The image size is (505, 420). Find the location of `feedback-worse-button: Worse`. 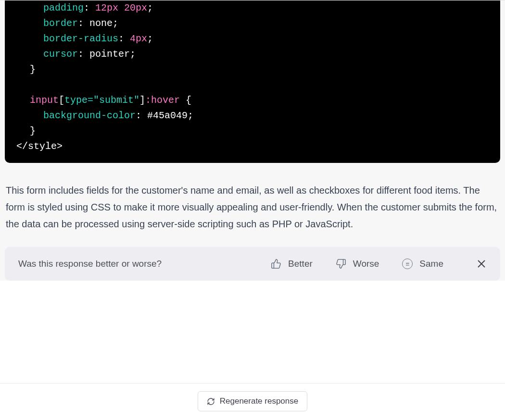

feedback-worse-button: Worse is located at coordinates (358, 264).